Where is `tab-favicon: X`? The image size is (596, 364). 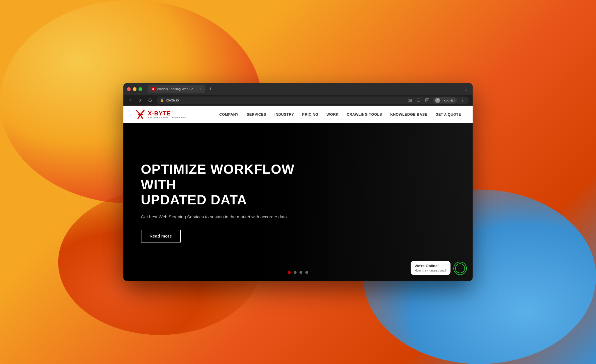 tab-favicon: X is located at coordinates (153, 89).